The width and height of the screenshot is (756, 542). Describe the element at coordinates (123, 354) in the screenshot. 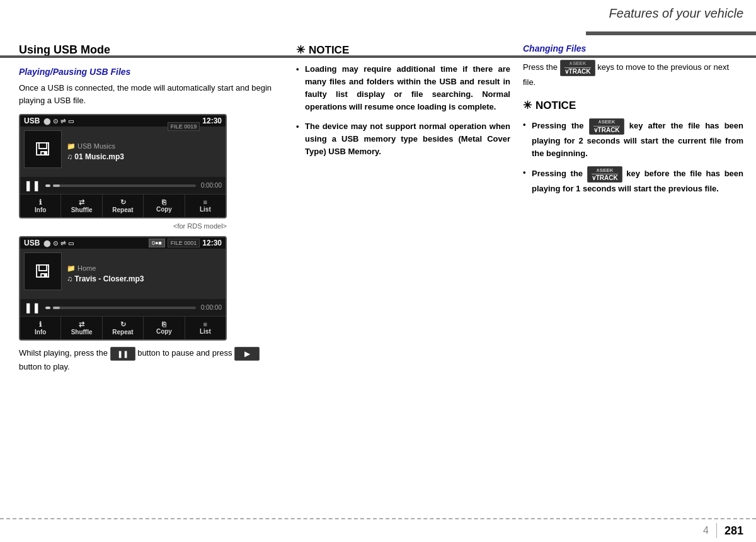

I see `pause-button-inline: ❚❚` at that location.